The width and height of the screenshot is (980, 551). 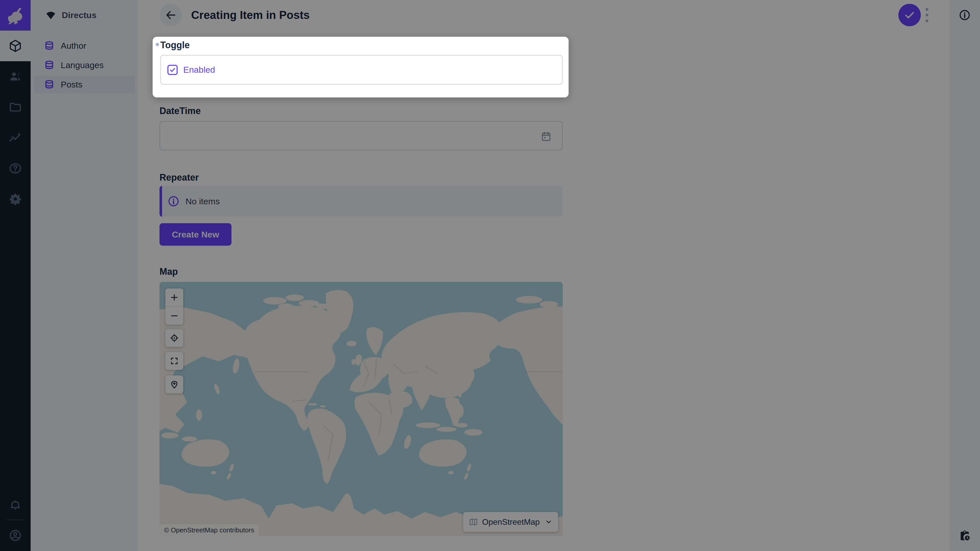 What do you see at coordinates (173, 70) in the screenshot?
I see `checkmark-icon` at bounding box center [173, 70].